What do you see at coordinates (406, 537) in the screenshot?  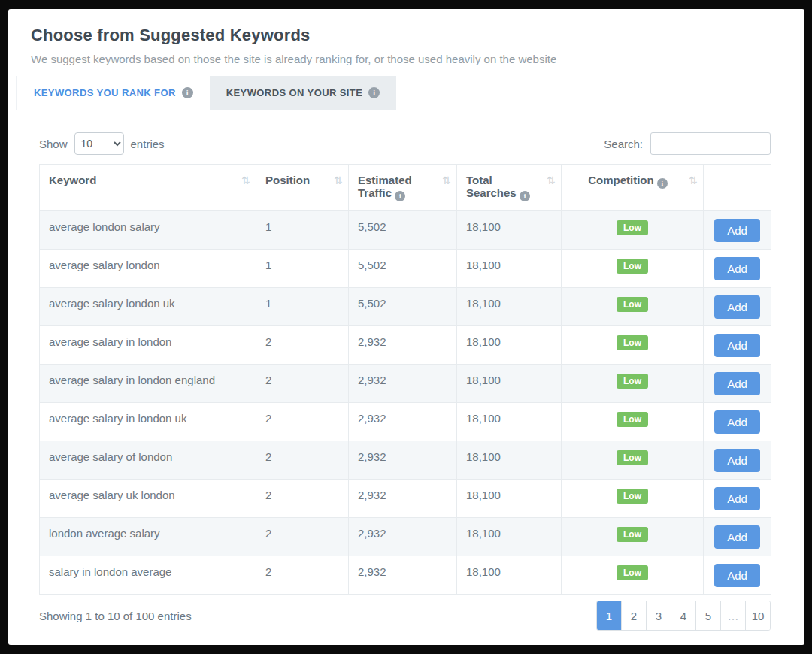 I see `table-row: london average salary 2 2,932 18,100 Low…` at bounding box center [406, 537].